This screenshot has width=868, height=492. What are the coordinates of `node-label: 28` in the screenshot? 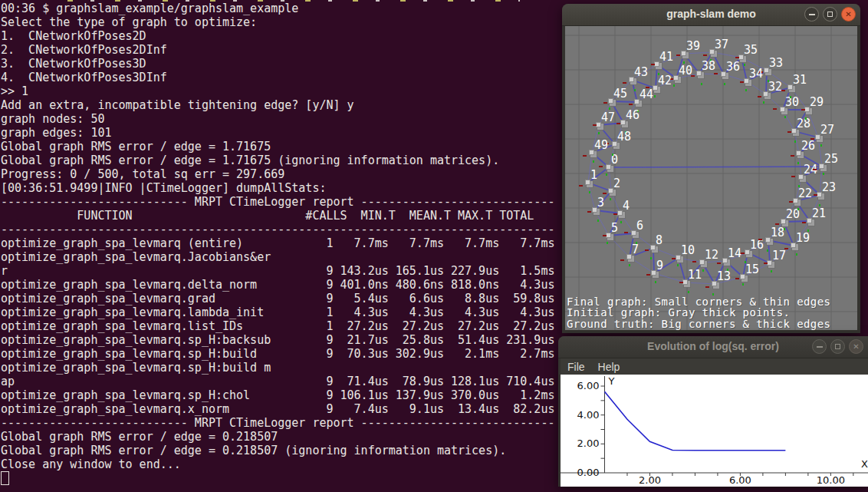 It's located at (804, 124).